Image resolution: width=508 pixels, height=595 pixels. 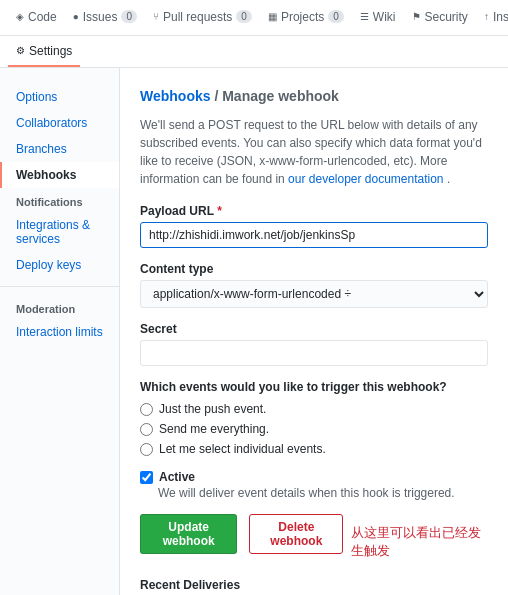 I want to click on events-section: Which events would you like to trigger t…, so click(x=314, y=418).